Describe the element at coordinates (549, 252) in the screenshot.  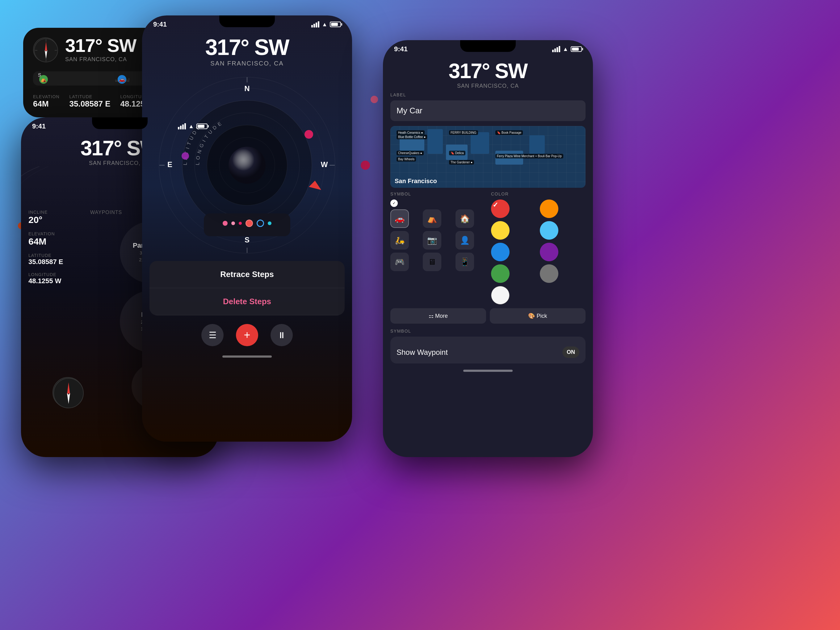
I see `color-swatch-purple` at that location.